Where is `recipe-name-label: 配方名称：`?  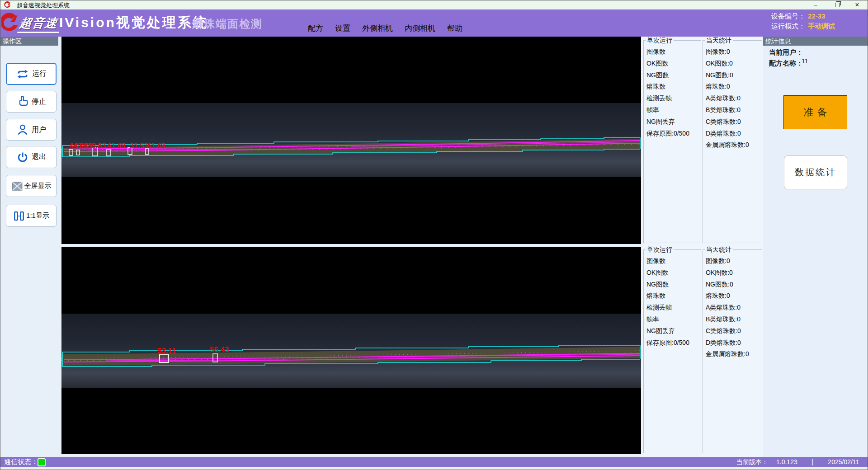
recipe-name-label: 配方名称： is located at coordinates (786, 63).